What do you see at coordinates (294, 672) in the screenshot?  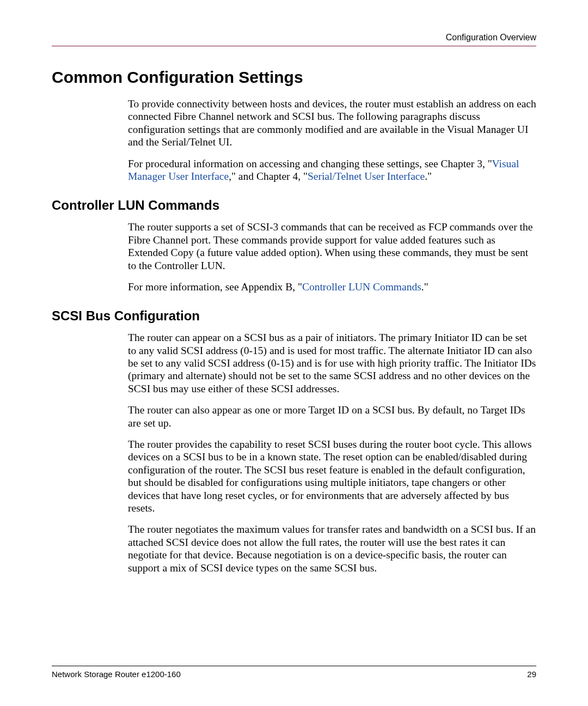 I see `page-footer: Network Storage Router e1200-160 29` at bounding box center [294, 672].